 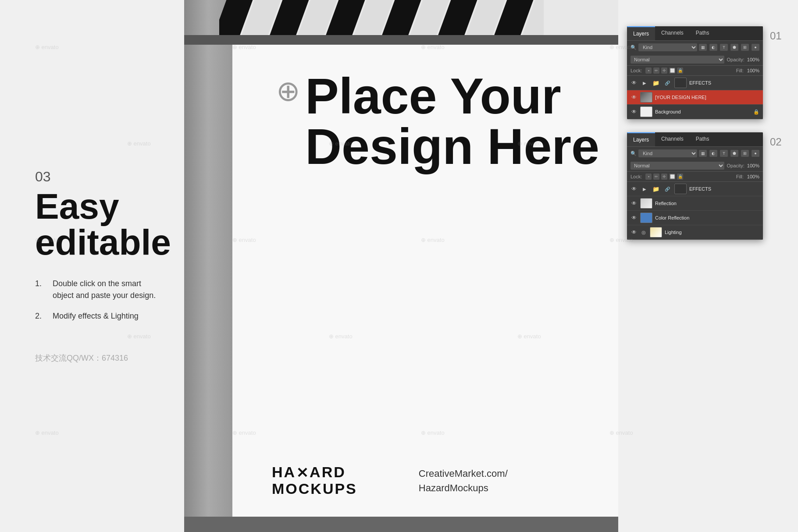 I want to click on lock-icon-position: ✛, so click(x=664, y=71).